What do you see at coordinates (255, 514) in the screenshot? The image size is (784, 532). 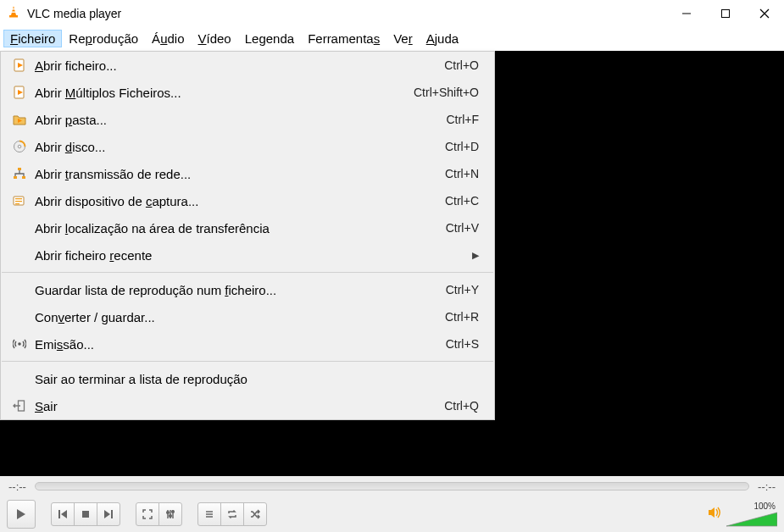 I see `shuffle-button` at bounding box center [255, 514].